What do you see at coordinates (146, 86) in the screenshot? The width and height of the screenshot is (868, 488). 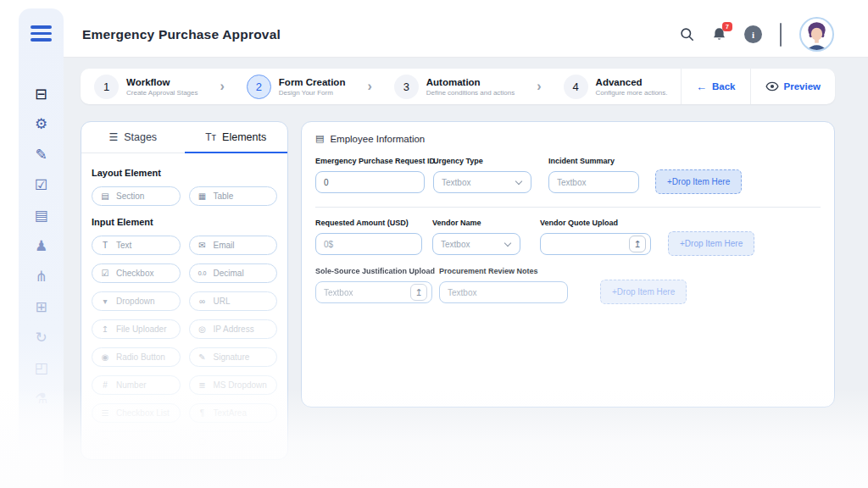 I see `step-workflow: 1WorkflowCreate Approval Stages` at bounding box center [146, 86].